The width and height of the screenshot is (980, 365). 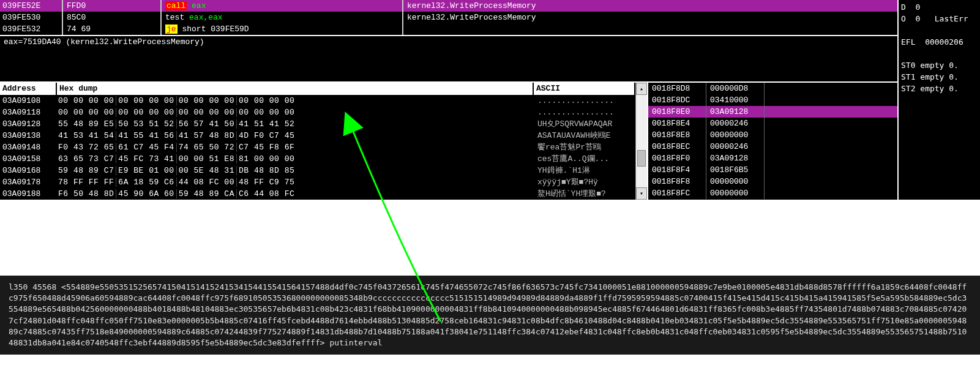 I want to click on register-line, so click(x=939, y=54).